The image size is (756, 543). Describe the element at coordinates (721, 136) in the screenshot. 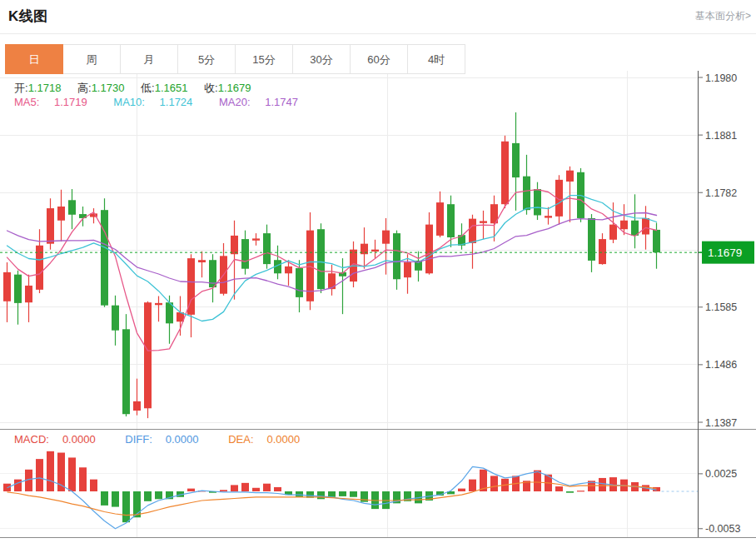

I see `svg-text: 1.1881` at that location.